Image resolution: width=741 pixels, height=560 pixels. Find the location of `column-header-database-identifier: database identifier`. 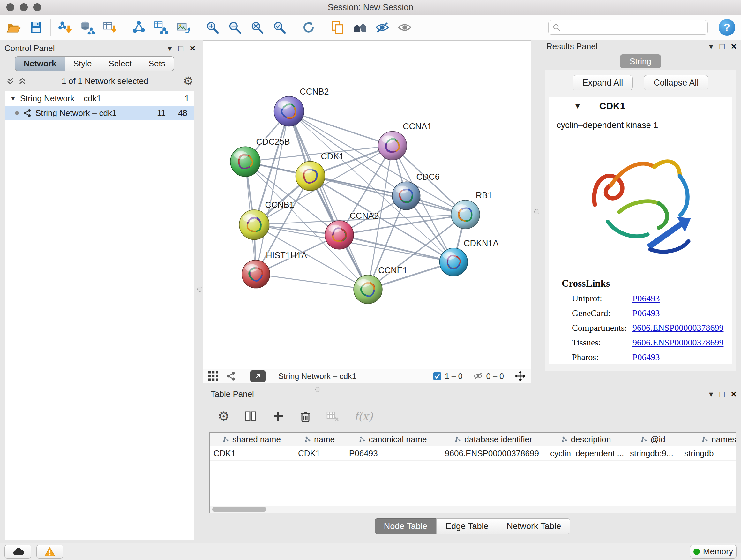

column-header-database-identifier: database identifier is located at coordinates (494, 439).